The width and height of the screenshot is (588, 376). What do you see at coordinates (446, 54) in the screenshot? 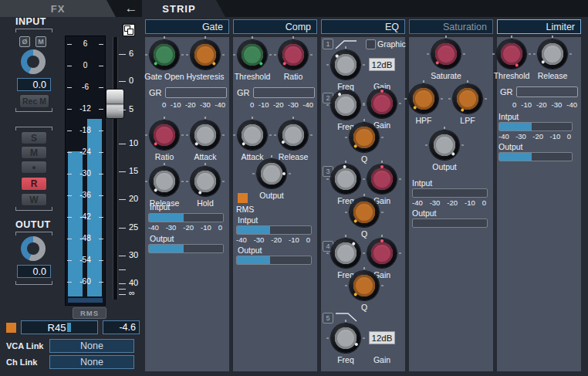
I see `saturate-knob` at bounding box center [446, 54].